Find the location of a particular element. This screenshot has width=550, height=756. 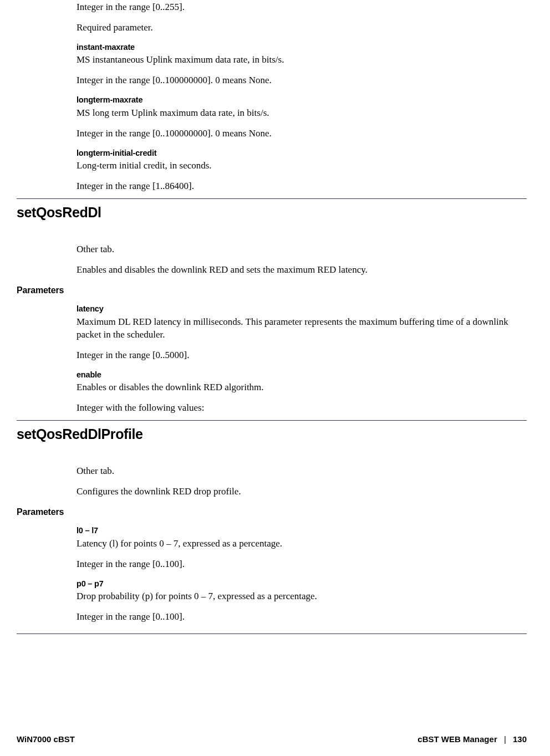

param-required: Required parameter. is located at coordinates (302, 28).